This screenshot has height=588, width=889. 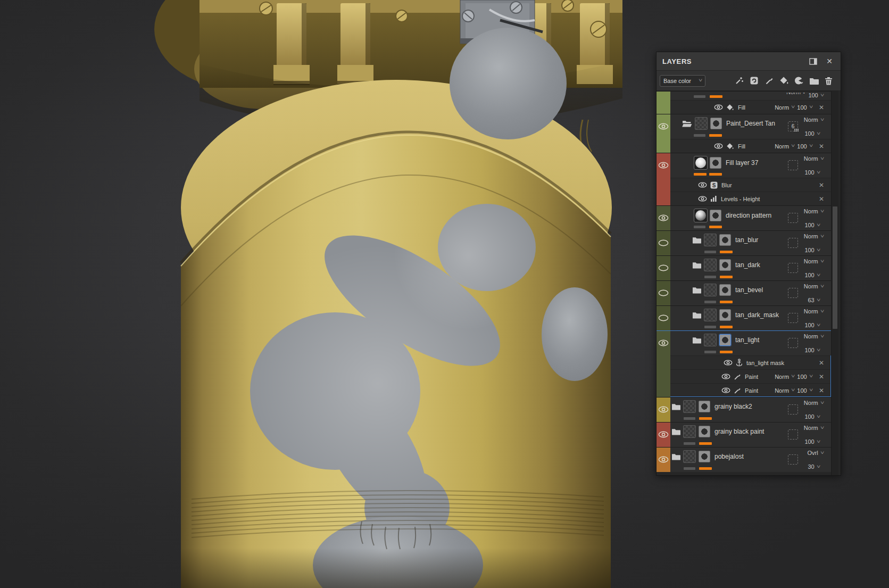 I want to click on paint-bucket-icon, so click(x=784, y=81).